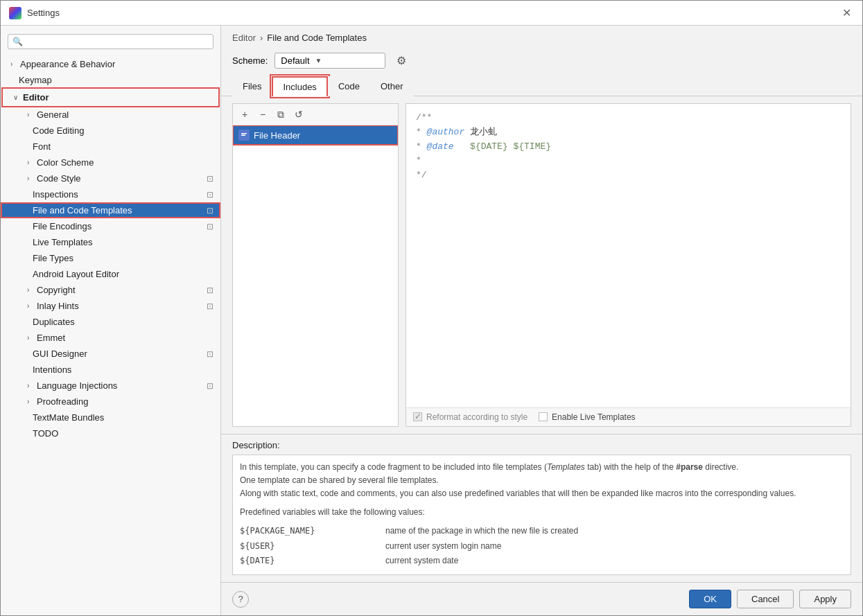 The height and width of the screenshot is (616, 863). I want to click on sidebar-item-label: Proofreading, so click(62, 402).